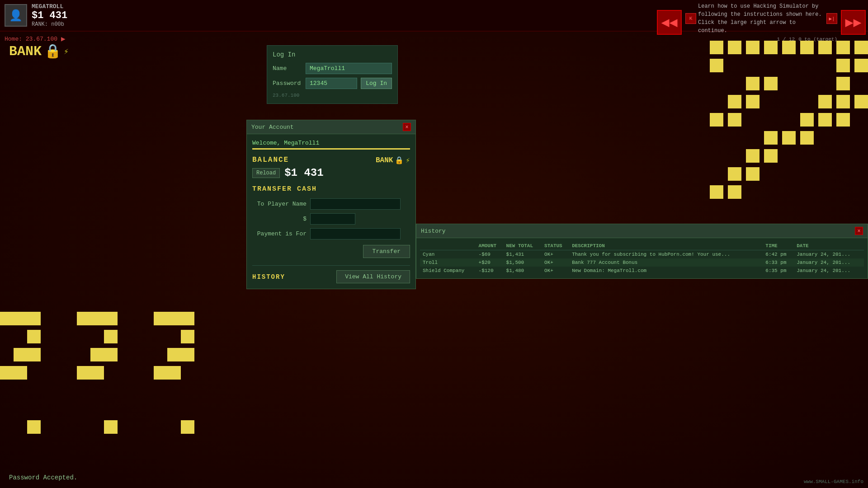 This screenshot has height=488, width=868. Describe the element at coordinates (288, 160) in the screenshot. I see `balance-label: BALANCE` at that location.